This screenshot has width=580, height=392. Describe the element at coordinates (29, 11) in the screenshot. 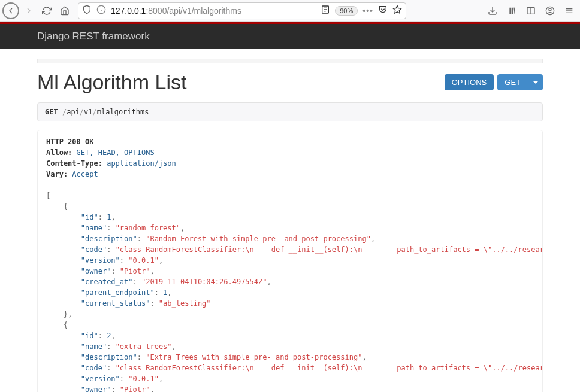

I see `forward-button` at that location.